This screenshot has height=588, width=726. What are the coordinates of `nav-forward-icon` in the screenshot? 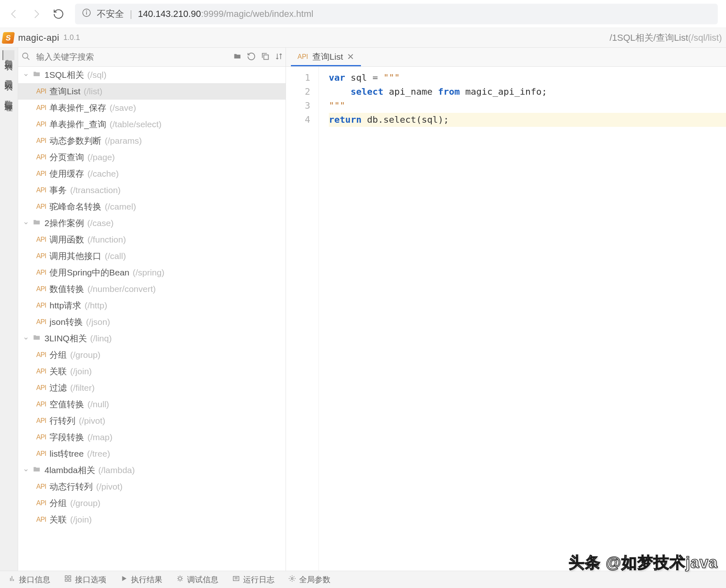 It's located at (36, 14).